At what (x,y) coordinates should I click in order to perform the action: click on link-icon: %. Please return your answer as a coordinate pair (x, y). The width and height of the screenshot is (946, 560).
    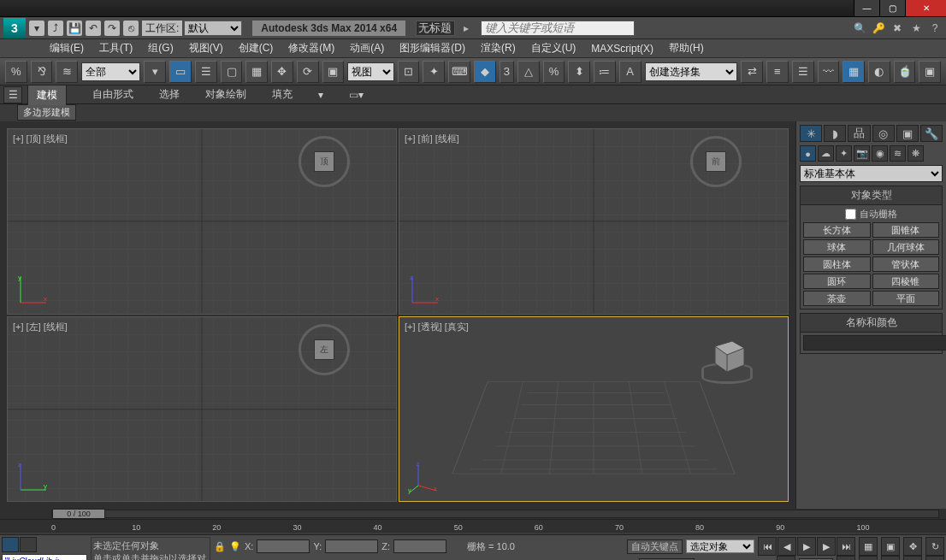
    Looking at the image, I should click on (16, 72).